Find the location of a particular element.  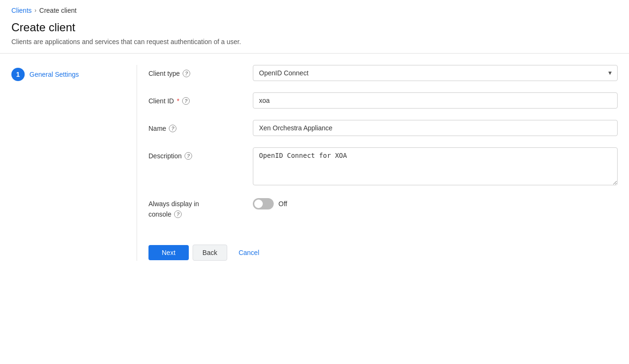

always-display-label2: console is located at coordinates (160, 214).